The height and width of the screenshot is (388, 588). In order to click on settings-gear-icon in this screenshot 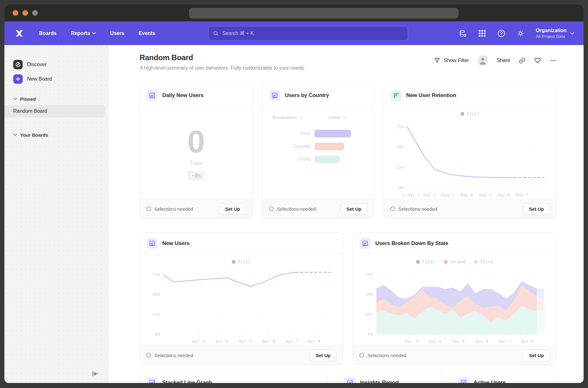, I will do `click(521, 33)`.